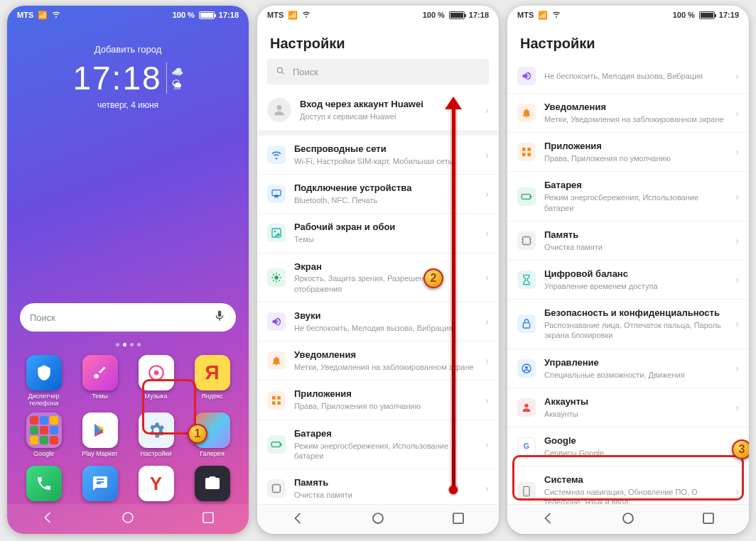  I want to click on app-yandex: ЯЯндекс, so click(212, 381).